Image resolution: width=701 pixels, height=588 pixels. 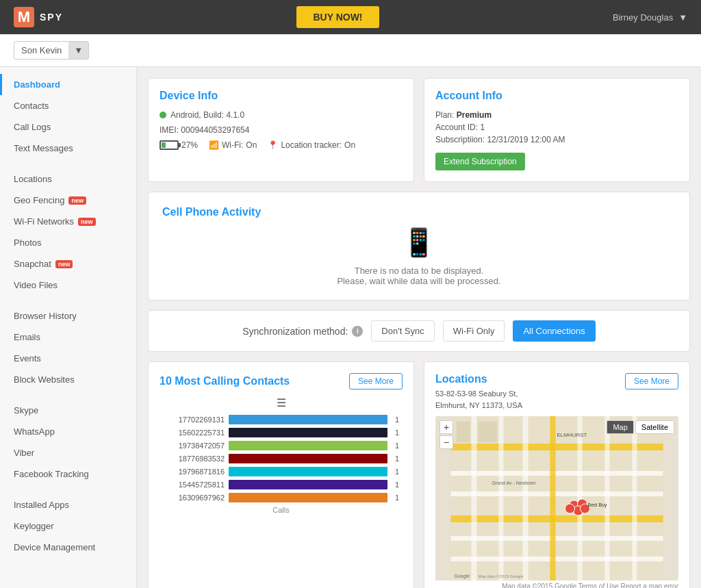 What do you see at coordinates (41, 51) in the screenshot?
I see `son-name: Son Kevin` at bounding box center [41, 51].